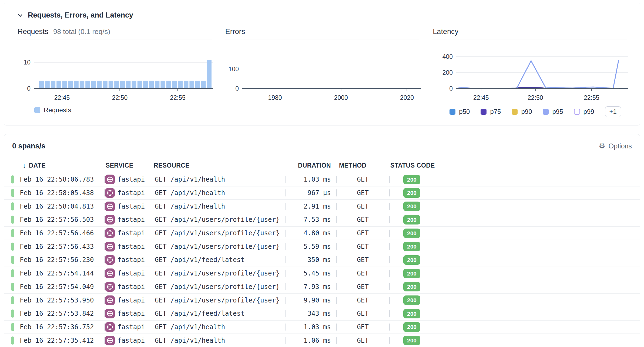 The width and height of the screenshot is (644, 347). I want to click on spans-rate-title: 0 spans/s, so click(29, 146).